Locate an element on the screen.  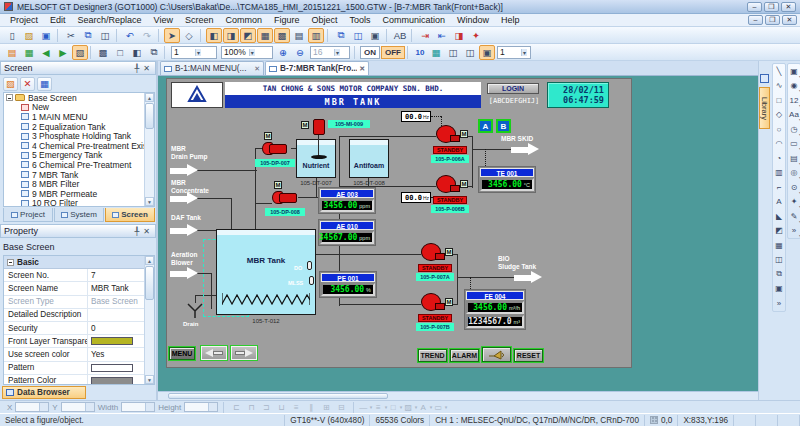
canvas-horizontal-scrollbar is located at coordinates (458, 396).